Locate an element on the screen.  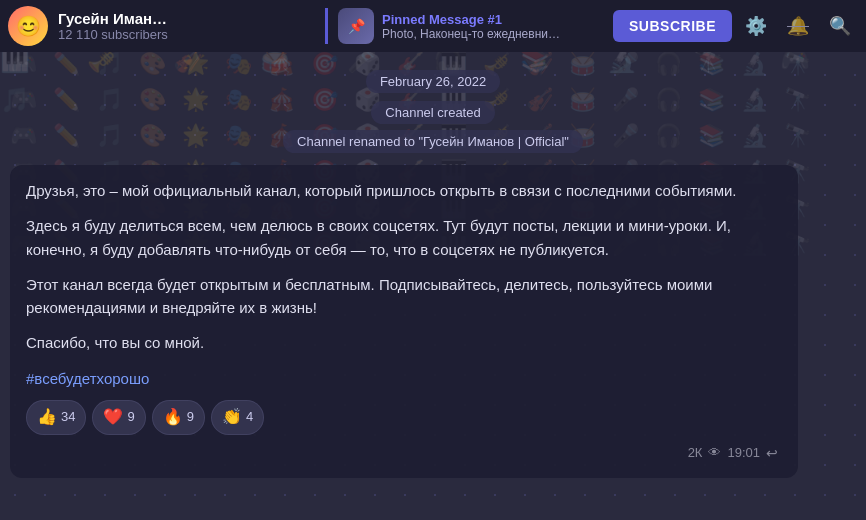
message-paragraph-2: Здесь я буду делиться всем, чем делюсь в… is located at coordinates (404, 238).